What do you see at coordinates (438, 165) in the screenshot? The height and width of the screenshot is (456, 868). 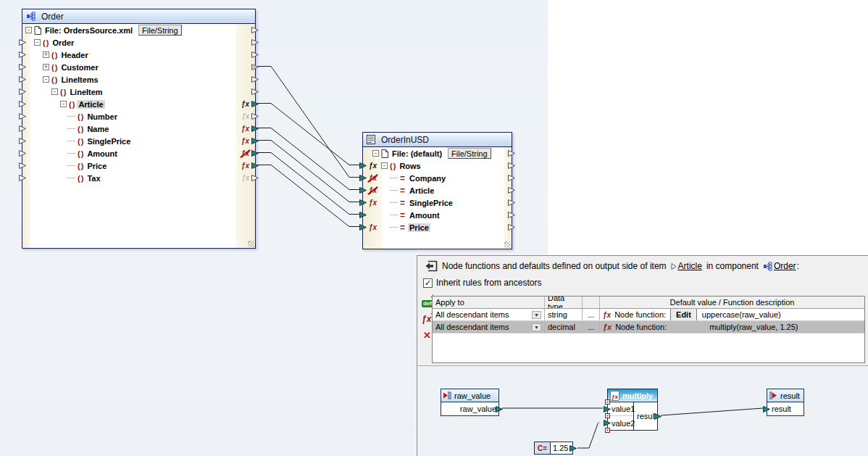 I see `tree-row-rows: ƒx - ( ) Rows` at bounding box center [438, 165].